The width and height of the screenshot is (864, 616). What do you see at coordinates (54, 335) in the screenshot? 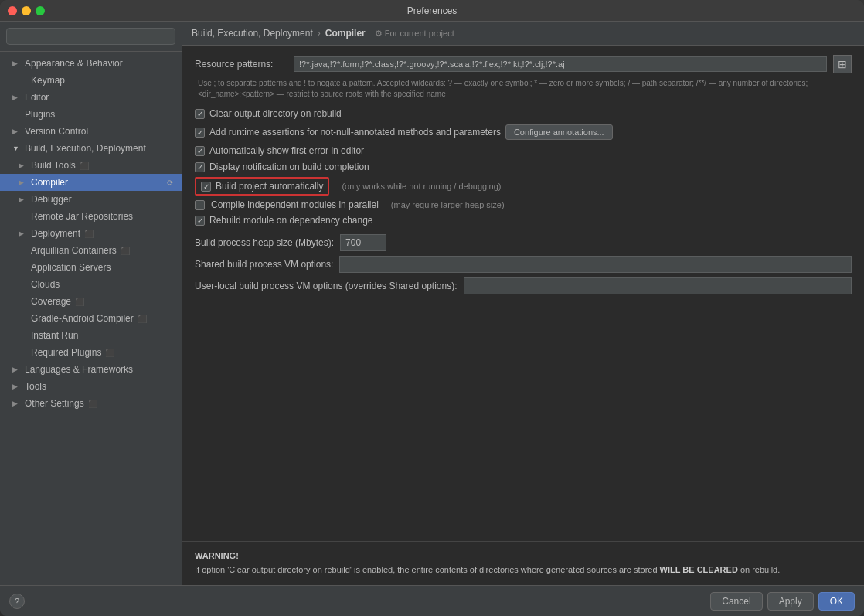
I see `sidebar-item-label: Instant Run` at bounding box center [54, 335].